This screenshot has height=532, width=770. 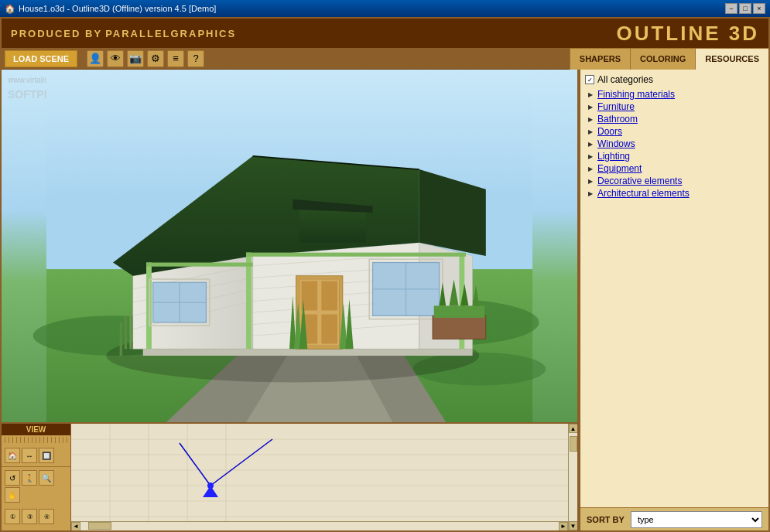 I want to click on zoom-btn: 🔍, so click(x=46, y=478).